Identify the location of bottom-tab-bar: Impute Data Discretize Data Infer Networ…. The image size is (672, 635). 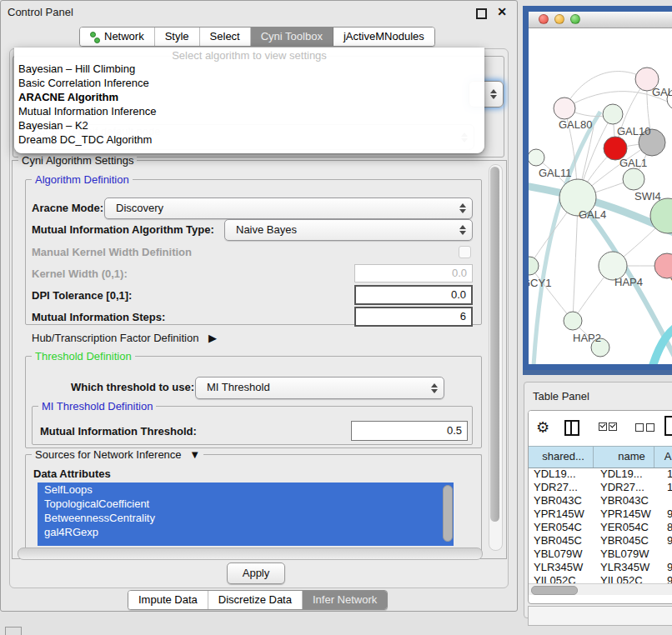
(258, 600).